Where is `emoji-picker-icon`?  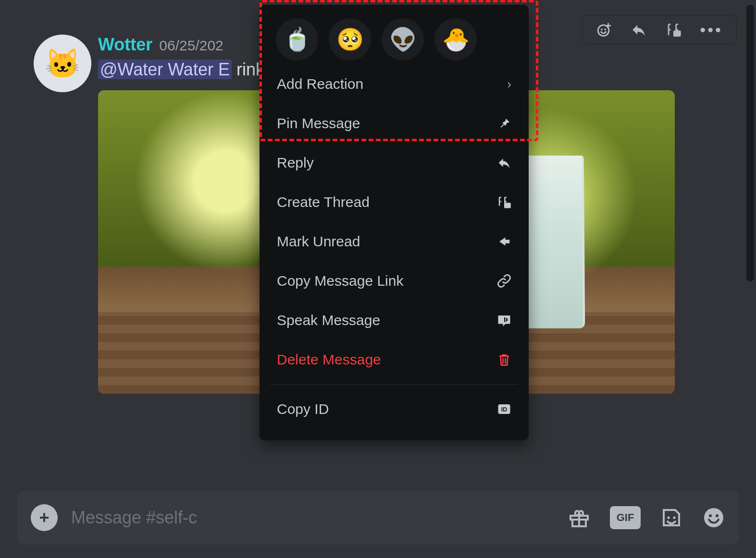 emoji-picker-icon is located at coordinates (714, 518).